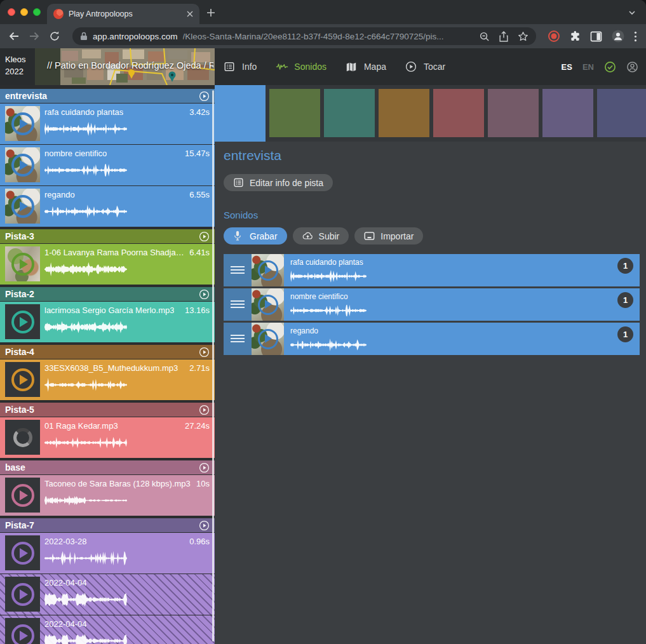 Image resolution: width=646 pixels, height=644 pixels. Describe the element at coordinates (432, 305) in the screenshot. I see `detail-sound-row: nombre cientifico 1` at that location.